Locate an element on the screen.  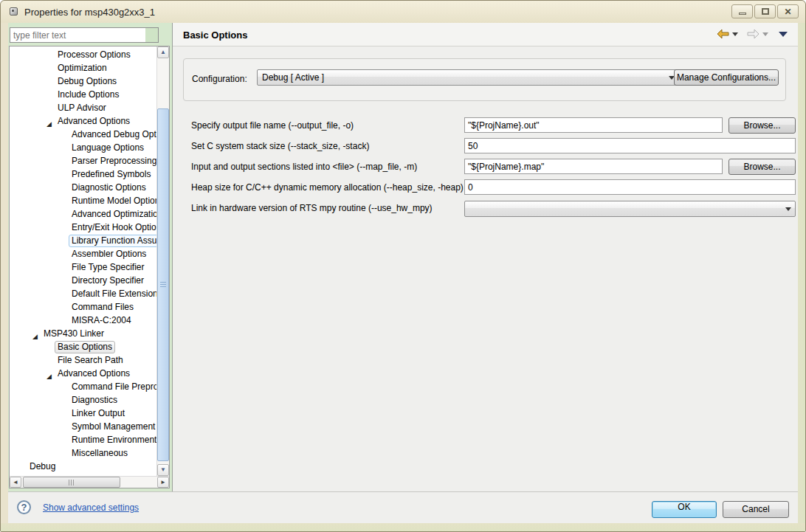
option-label: Link in hardware version of RTS mpy rout… is located at coordinates (311, 208).